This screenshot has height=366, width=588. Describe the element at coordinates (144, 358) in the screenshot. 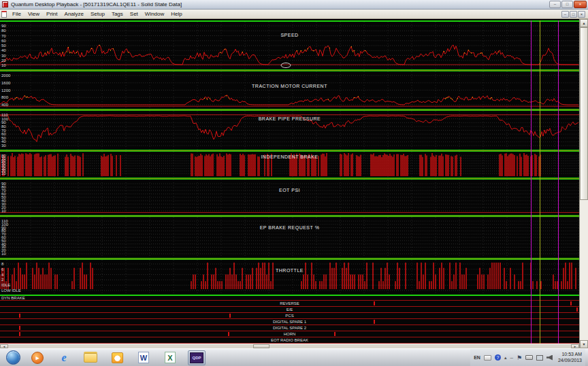

I see `word-icon: W` at that location.